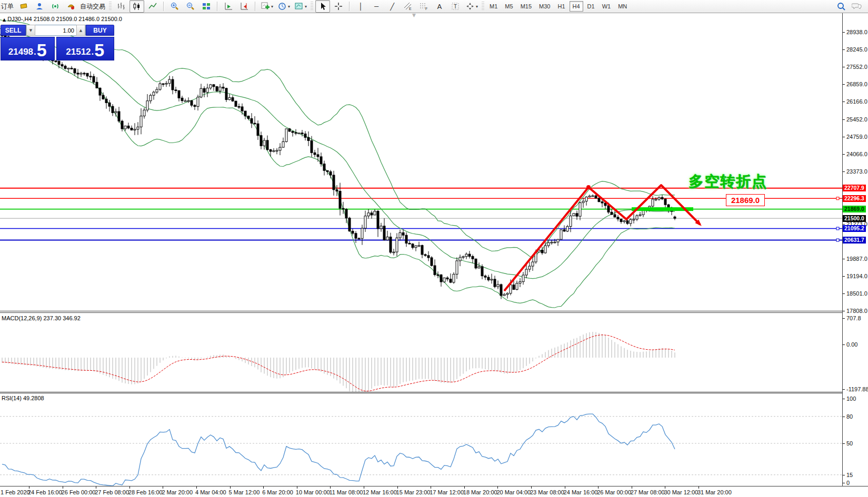  I want to click on zoom-out-icon, so click(191, 6).